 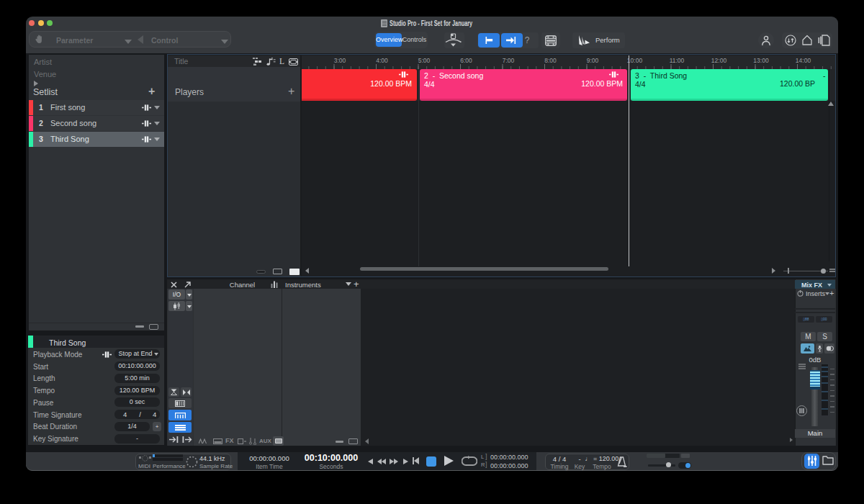 What do you see at coordinates (719, 60) in the screenshot?
I see `svg-text: 12:00` at bounding box center [719, 60].